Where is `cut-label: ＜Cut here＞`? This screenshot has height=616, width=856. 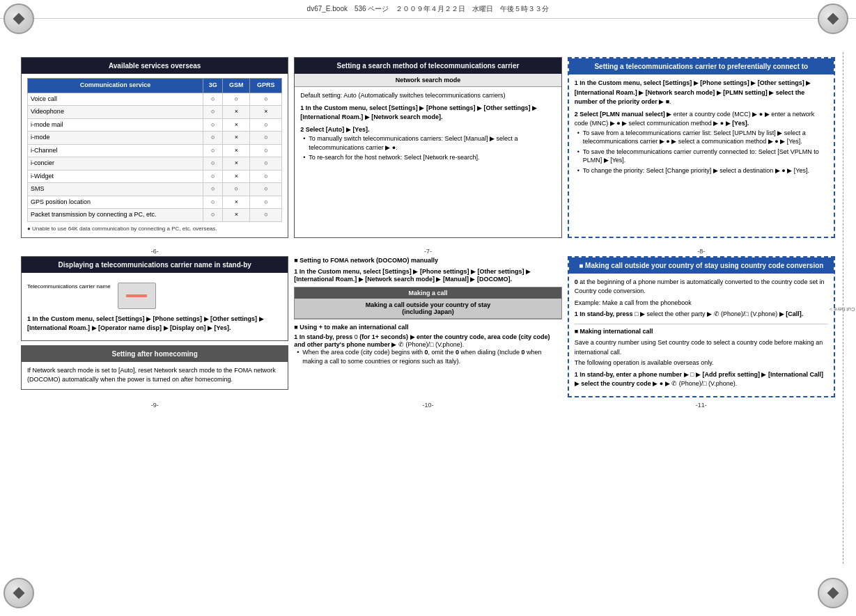 cut-label: ＜Cut here＞ is located at coordinates (842, 308).